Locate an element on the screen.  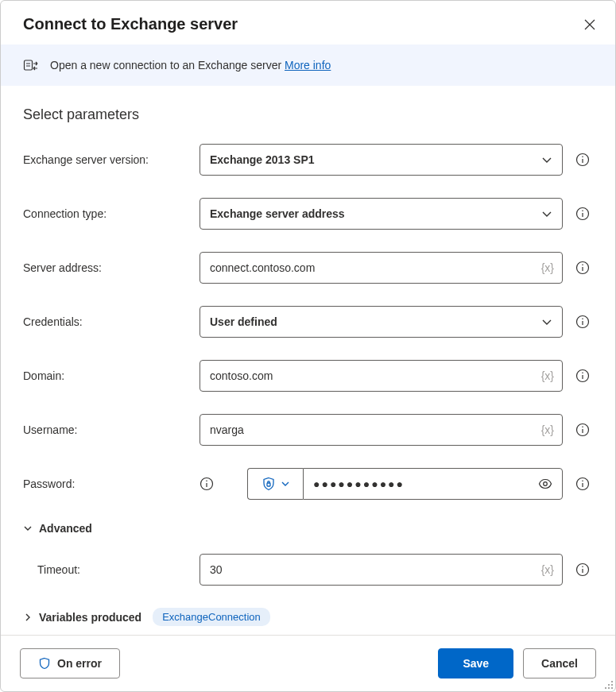
save-button: Save is located at coordinates (475, 663).